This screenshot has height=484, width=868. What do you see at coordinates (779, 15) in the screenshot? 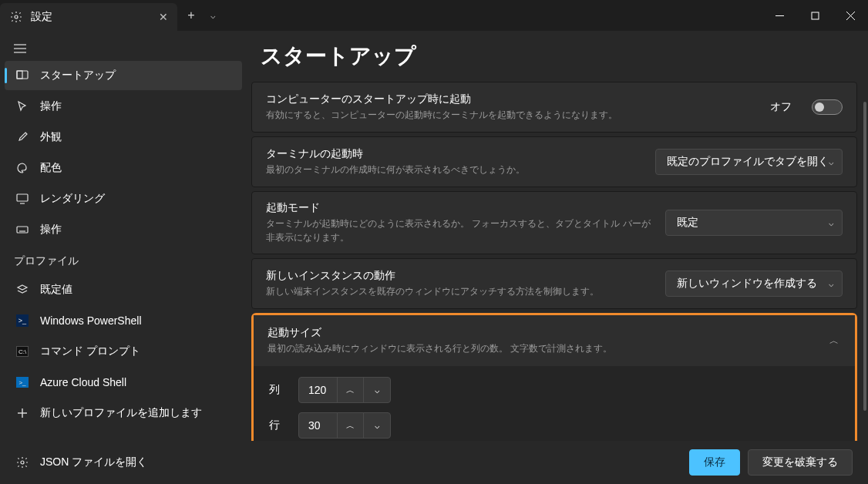
I see `minimize-button` at bounding box center [779, 15].